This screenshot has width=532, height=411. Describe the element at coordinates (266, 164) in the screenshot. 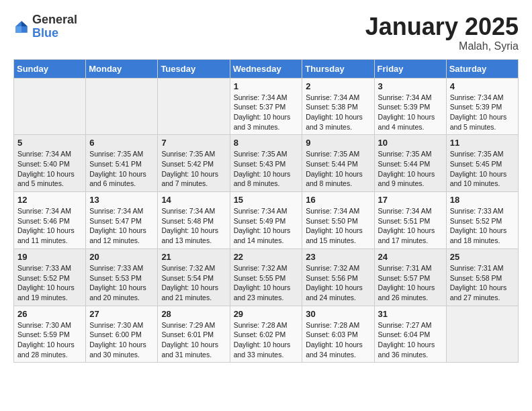

I see `calendar-week-row: 5Sunrise: 7:34 AM Sunset: 5:40 PM Daylig…` at that location.